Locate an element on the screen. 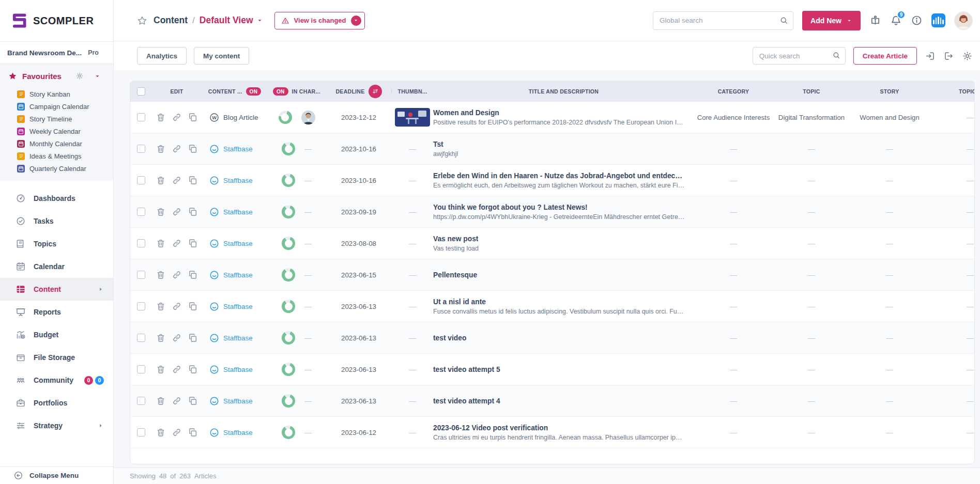 The image size is (980, 484). search-icon is located at coordinates (784, 22).